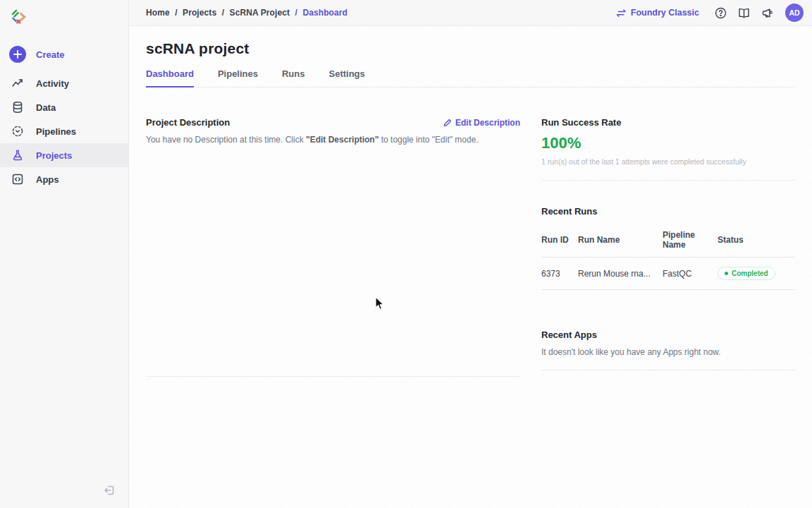 Image resolution: width=812 pixels, height=508 pixels. What do you see at coordinates (488, 123) in the screenshot?
I see `edit-description-label: Edit Description` at bounding box center [488, 123].